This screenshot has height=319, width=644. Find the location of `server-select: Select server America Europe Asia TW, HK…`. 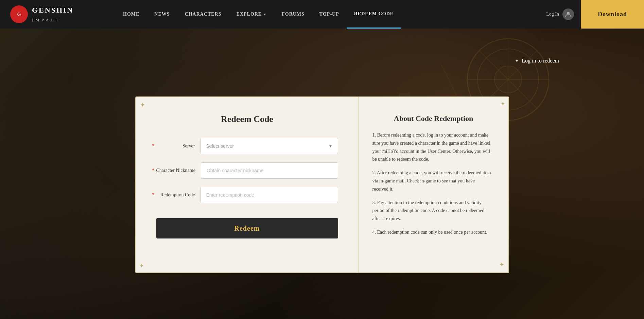

server-select: Select server America Europe Asia TW, HK… is located at coordinates (269, 146).